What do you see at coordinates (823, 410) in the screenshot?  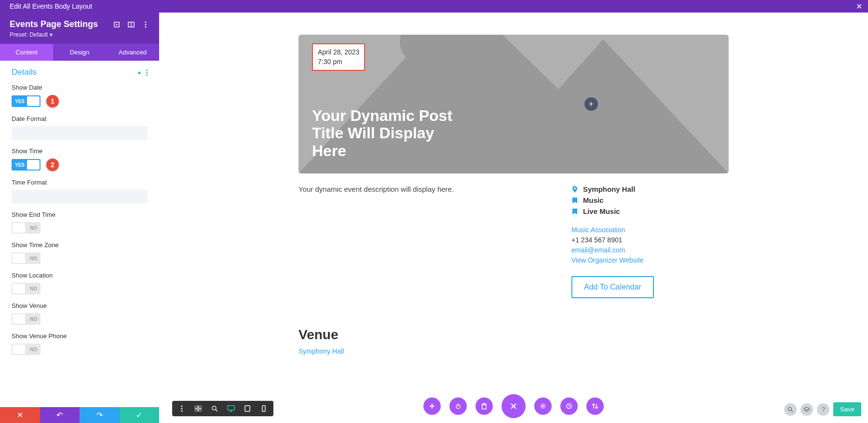 I see `help-circle-button: ?` at bounding box center [823, 410].